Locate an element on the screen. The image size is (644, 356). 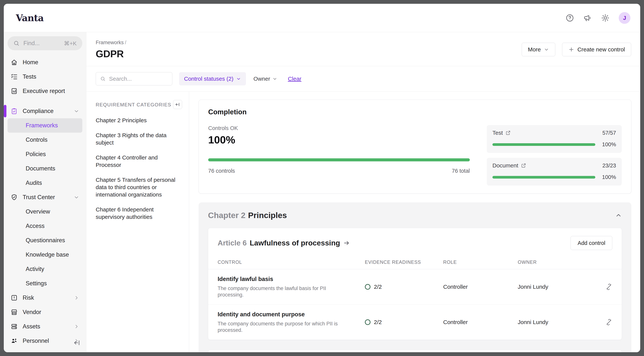
panel-collapse-button is located at coordinates (178, 105).